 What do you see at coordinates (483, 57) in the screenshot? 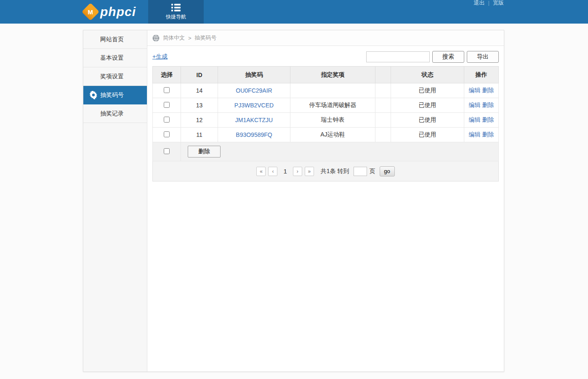
I see `export-button: 导出` at bounding box center [483, 57].